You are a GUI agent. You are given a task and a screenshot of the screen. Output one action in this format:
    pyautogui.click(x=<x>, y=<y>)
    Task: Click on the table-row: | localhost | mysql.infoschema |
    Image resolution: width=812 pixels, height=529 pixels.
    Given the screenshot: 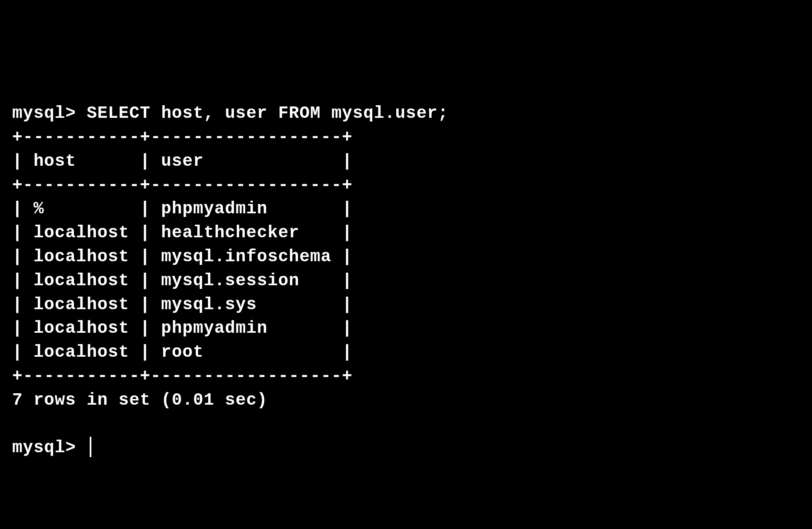 What is the action you would take?
    pyautogui.click(x=183, y=257)
    